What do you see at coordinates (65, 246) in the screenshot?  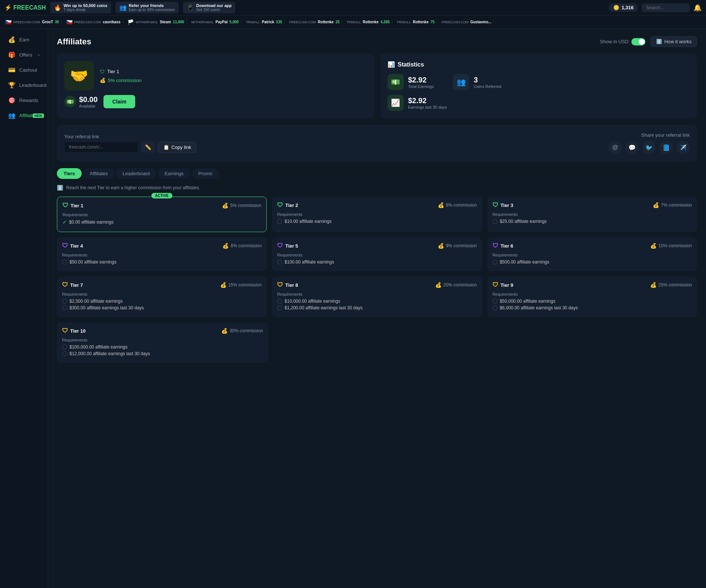 I see `tier4-badge-icon: 🛡` at bounding box center [65, 246].